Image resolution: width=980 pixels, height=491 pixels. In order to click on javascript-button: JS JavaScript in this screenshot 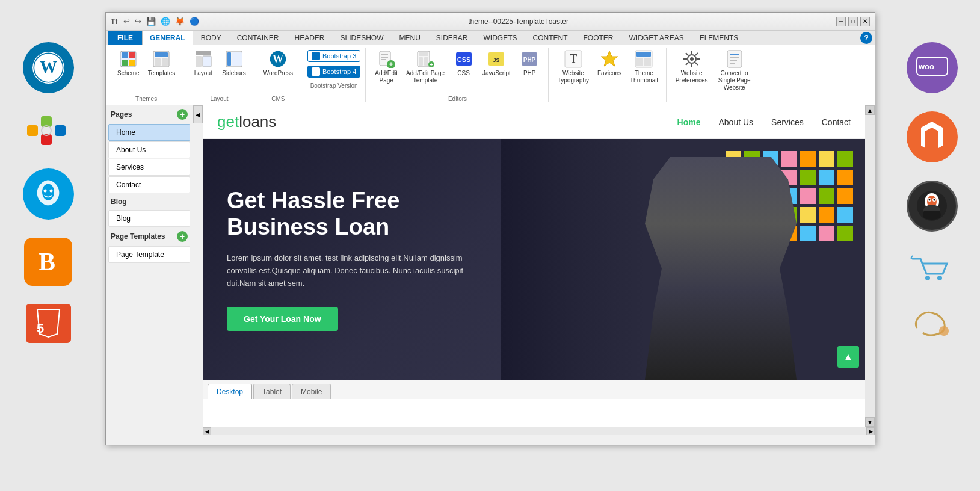, I will do `click(497, 63)`.